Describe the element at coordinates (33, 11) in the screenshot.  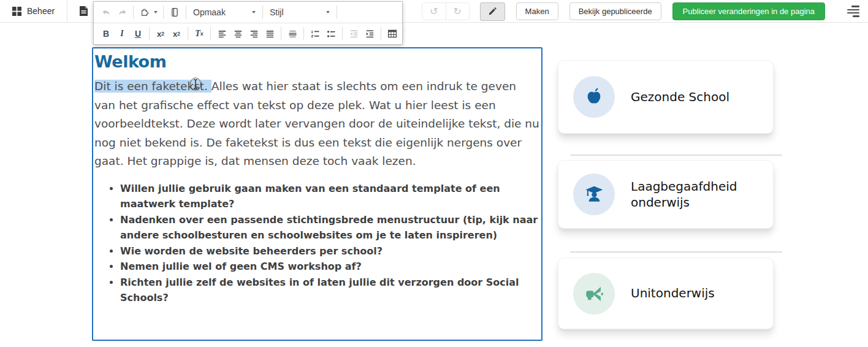
I see `nav-beheer: Beheer` at that location.